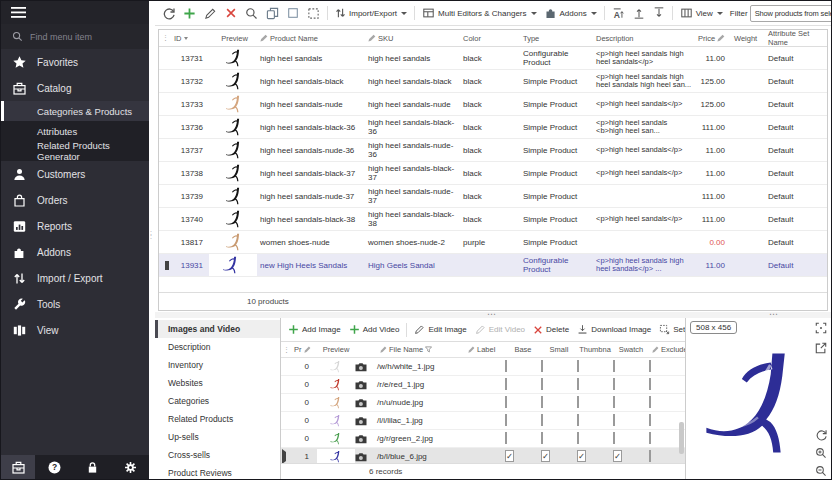 This screenshot has height=480, width=832. I want to click on sidebar-item-favorites: Favorites, so click(75, 62).